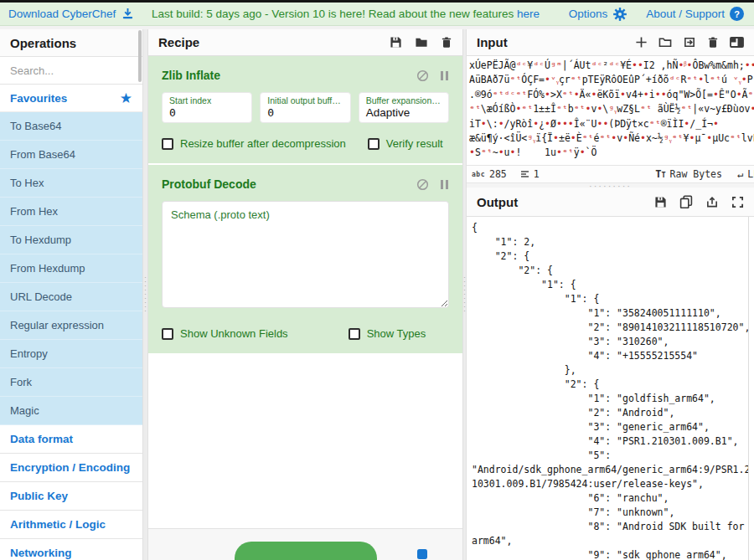 The width and height of the screenshot is (754, 560). Describe the element at coordinates (612, 95) in the screenshot. I see `input-line: .®9óᵉᵗᵈᶜᵉᵗFÓ%•>Xᵉᵗ•Ä«•ëKõï•v4+•i••óq"W>Õ…` at that location.